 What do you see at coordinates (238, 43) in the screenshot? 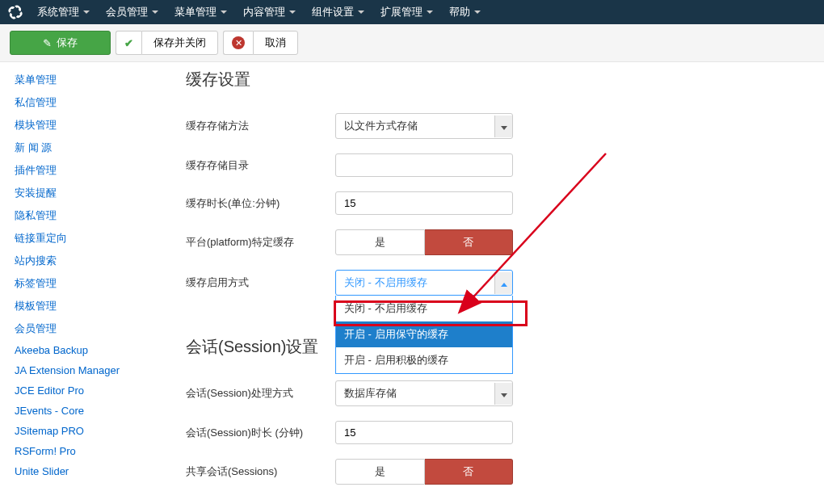
I see `cancel-icon-button: ✕` at bounding box center [238, 43].